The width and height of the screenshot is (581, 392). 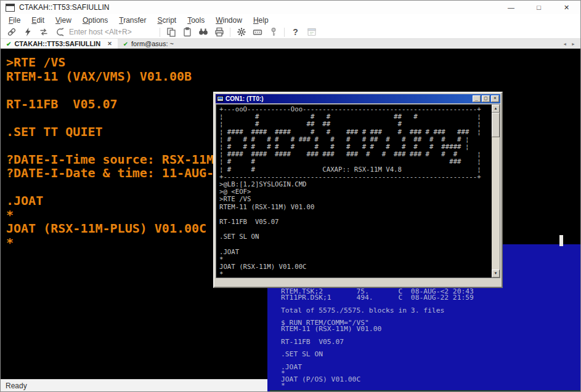 What do you see at coordinates (112, 32) in the screenshot?
I see `host-input` at bounding box center [112, 32].